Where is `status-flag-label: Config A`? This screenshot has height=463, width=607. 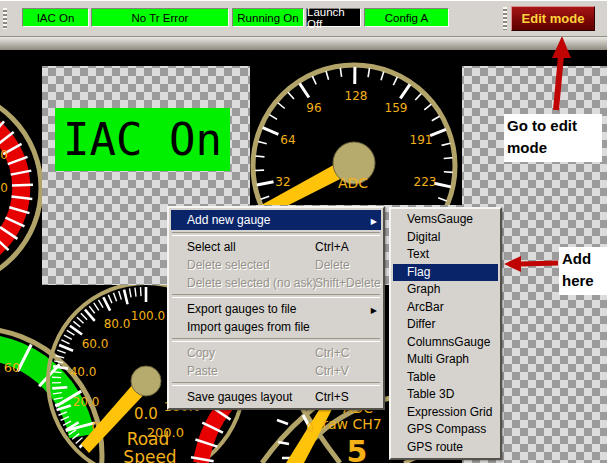 status-flag-label: Config A is located at coordinates (406, 18).